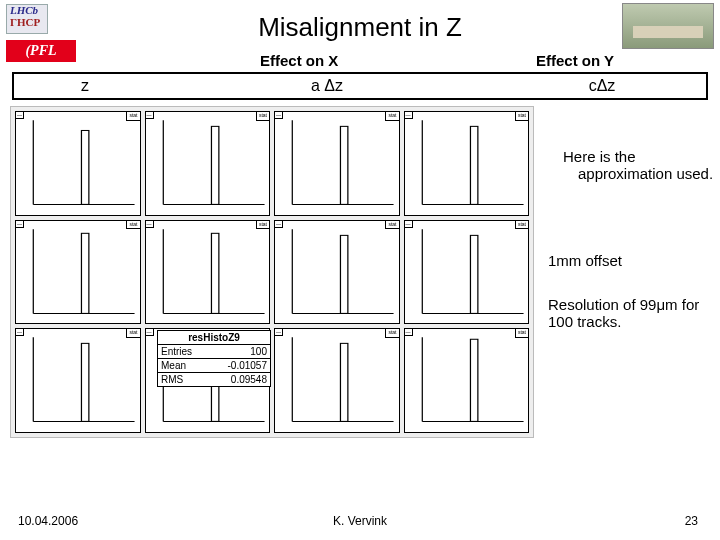  Describe the element at coordinates (258, 352) in the screenshot. I see `stat-entries-val: 100` at that location.